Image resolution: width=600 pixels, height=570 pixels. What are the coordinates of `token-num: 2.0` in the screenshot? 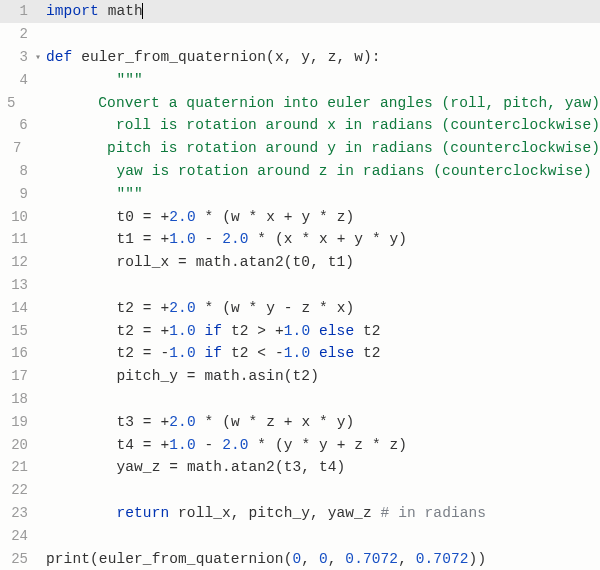 It's located at (235, 445).